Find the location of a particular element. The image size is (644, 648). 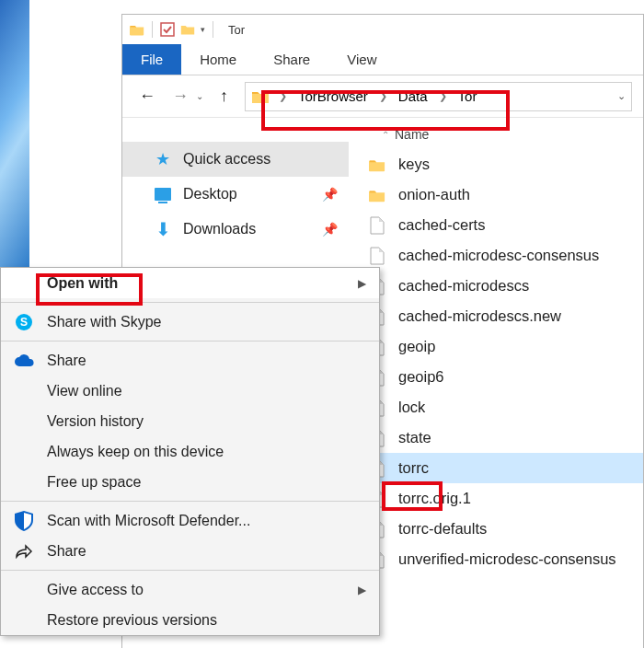

file-row: geoip6 is located at coordinates (505, 377).